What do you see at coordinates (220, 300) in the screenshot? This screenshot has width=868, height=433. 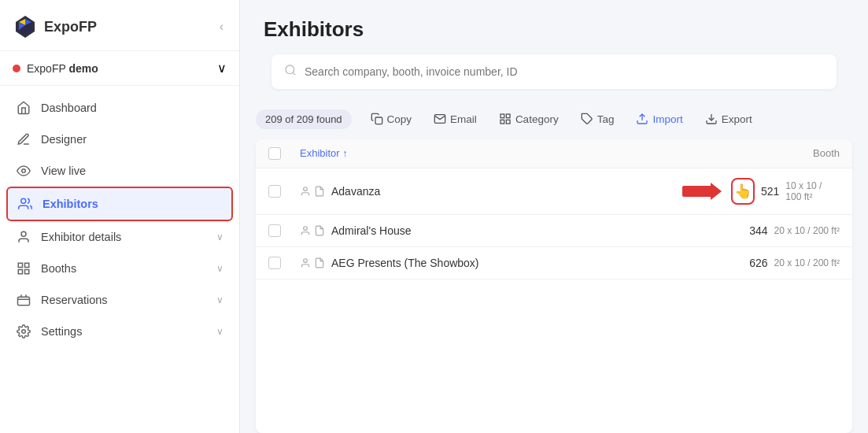 I see `chevron-down-icon-reservations: ∨` at bounding box center [220, 300].